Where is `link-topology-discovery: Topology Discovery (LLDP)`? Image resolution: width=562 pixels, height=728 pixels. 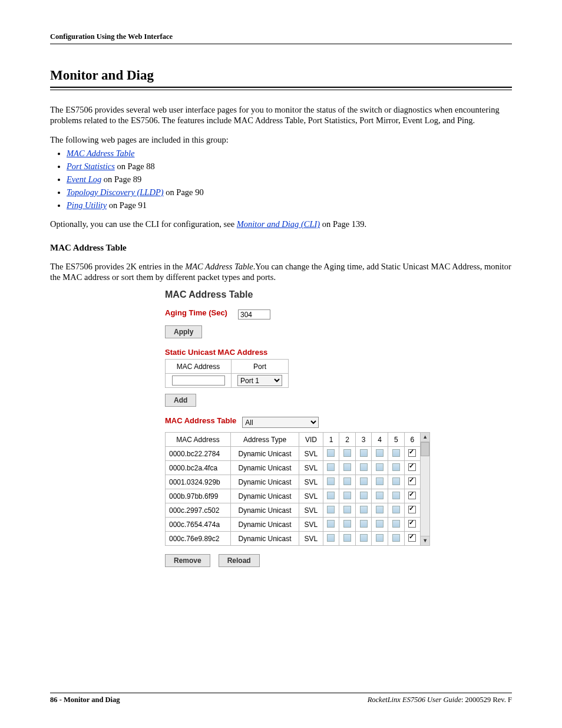
link-topology-discovery: Topology Discovery (LLDP) is located at coordinates (115, 192).